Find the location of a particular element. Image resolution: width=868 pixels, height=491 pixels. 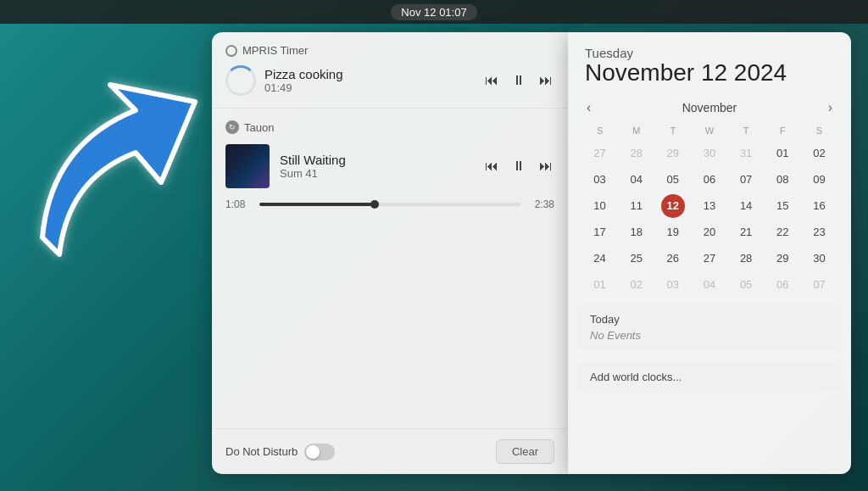

mpris-prev-button: ⏮ is located at coordinates (492, 81).